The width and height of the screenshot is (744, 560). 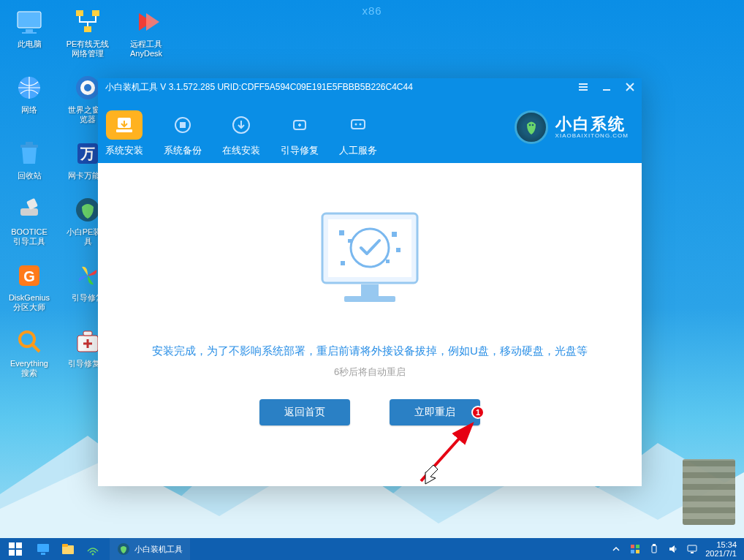 I want to click on desktop-icon-bootice: BOOTICE引导工具, so click(x=29, y=220).